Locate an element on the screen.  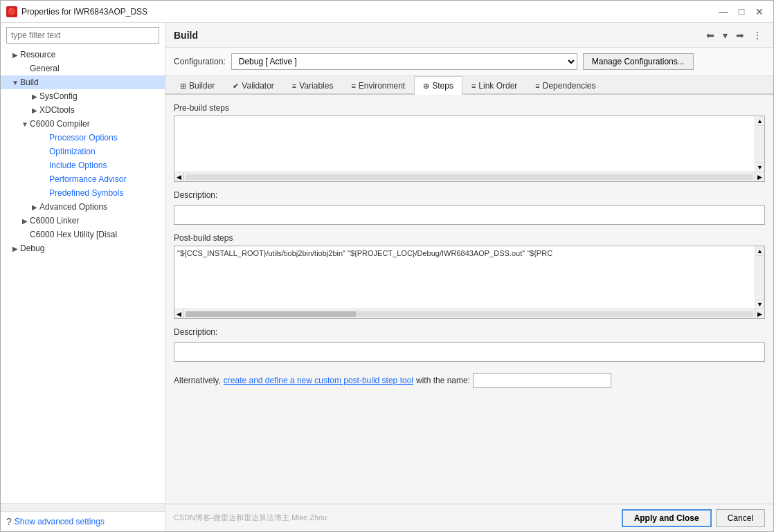
arrow-xdctools: ▶ is located at coordinates (35, 111).